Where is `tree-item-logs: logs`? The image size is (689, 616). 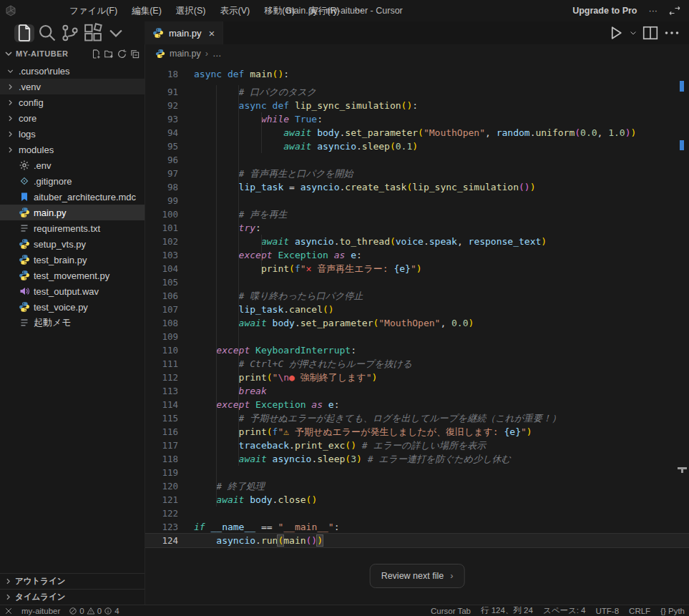 tree-item-logs: logs is located at coordinates (72, 134).